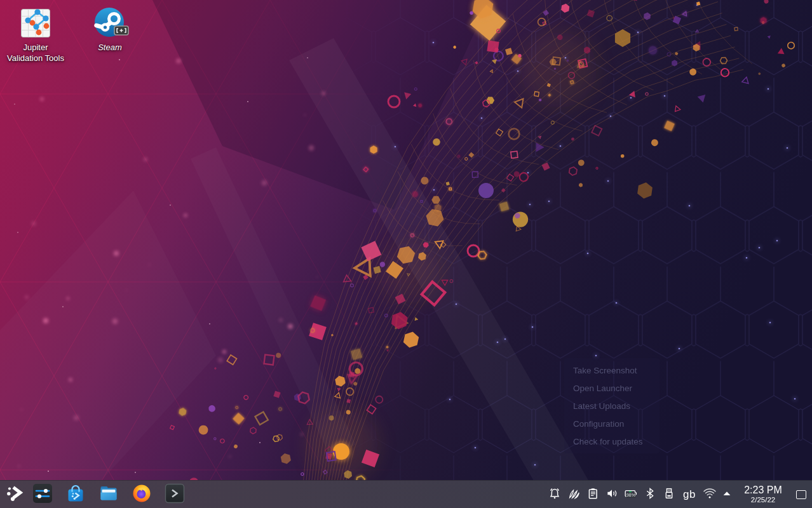 This screenshot has height=508, width=812. What do you see at coordinates (109, 495) in the screenshot?
I see `folder-icon` at bounding box center [109, 495].